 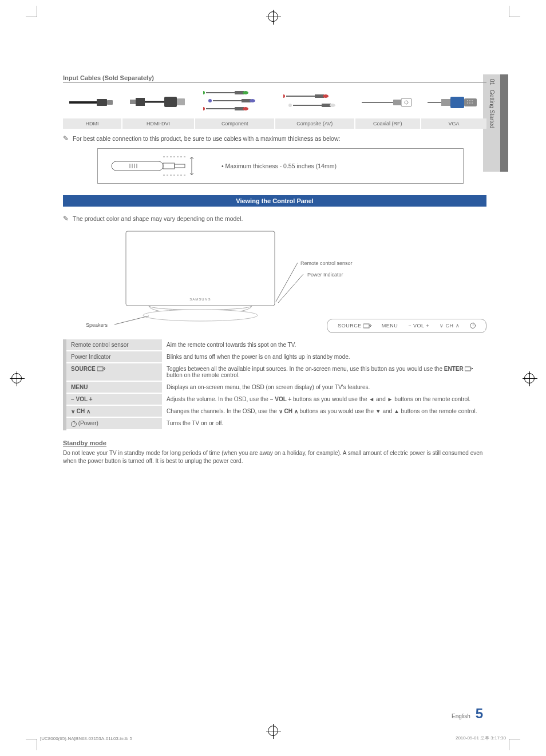 What do you see at coordinates (97, 325) in the screenshot?
I see `callout-speakers: Speakers` at bounding box center [97, 325].